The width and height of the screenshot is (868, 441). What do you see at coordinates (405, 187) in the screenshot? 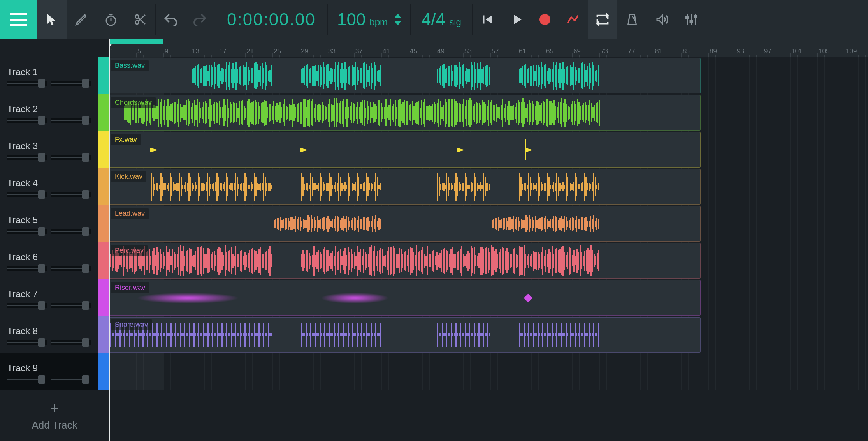
I see `audio-clip: Kick.wav` at bounding box center [405, 187].